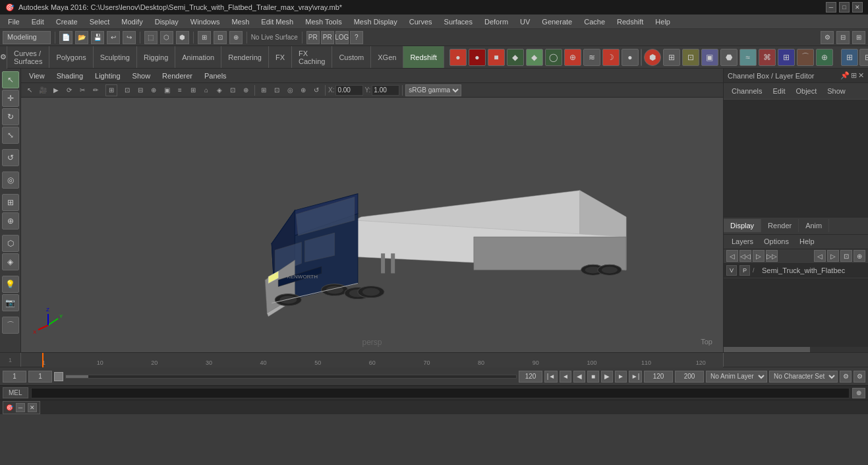 This screenshot has height=465, width=868. What do you see at coordinates (11, 180) in the screenshot?
I see `soft-sel-btn: ◎` at bounding box center [11, 180].